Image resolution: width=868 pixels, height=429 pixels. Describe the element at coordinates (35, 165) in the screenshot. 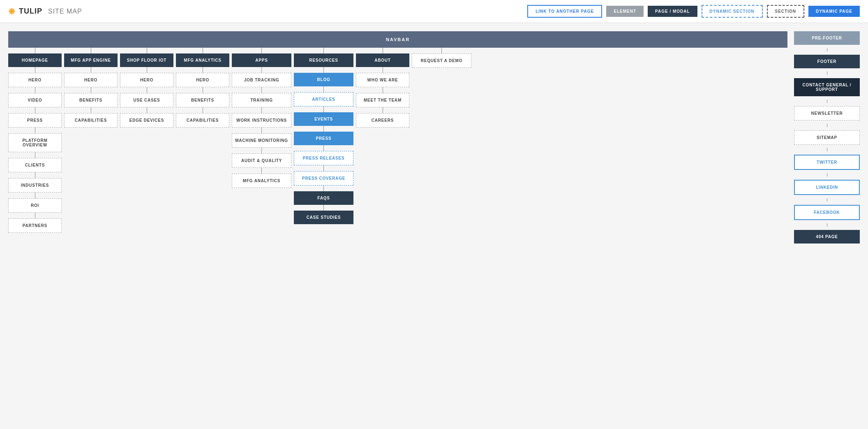

I see `homepage-clients: CLIENTS` at that location.